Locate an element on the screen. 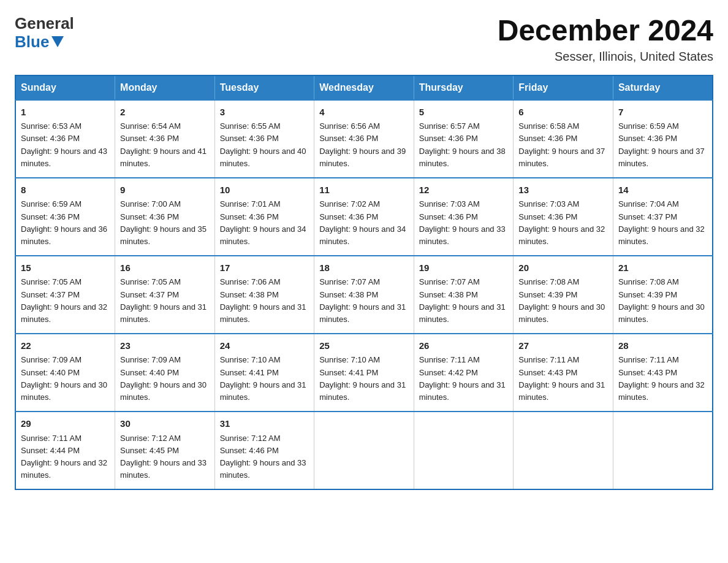 This screenshot has height=563, width=728. day-cell-10: 10Sunrise: 7:01 AMSunset: 4:36 PMDayligh… is located at coordinates (265, 217).